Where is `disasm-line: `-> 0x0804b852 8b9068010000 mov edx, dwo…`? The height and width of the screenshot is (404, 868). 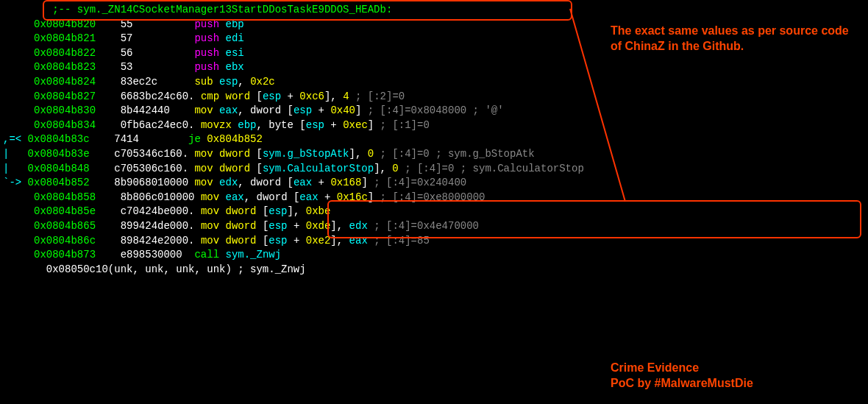 disasm-line: `-> 0x0804b852 8b9068010000 mov edx, dwo… is located at coordinates (434, 183).